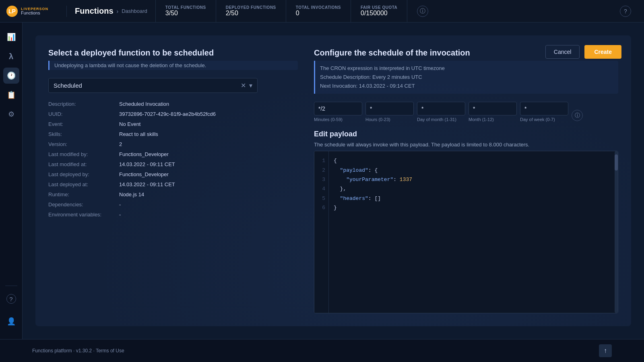 This screenshot has height=362, width=644. I want to click on stat-fair-use-quota-label: FAIR USE QUOTA, so click(379, 7).